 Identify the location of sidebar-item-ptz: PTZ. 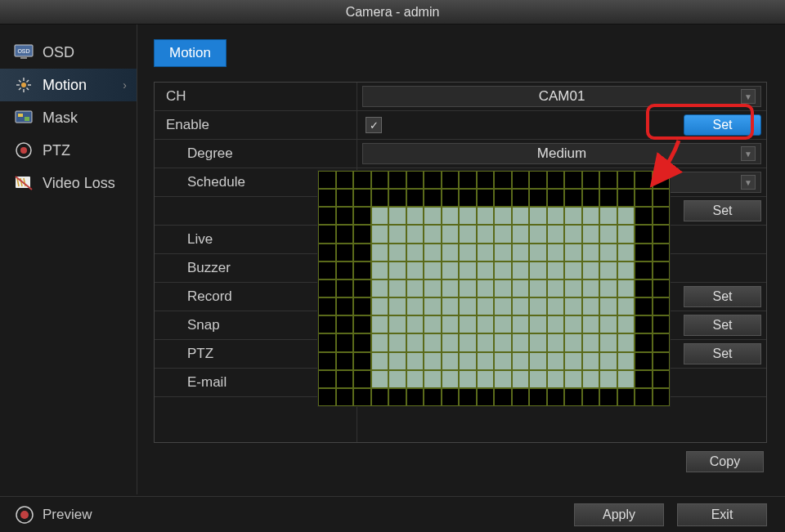
(69, 150).